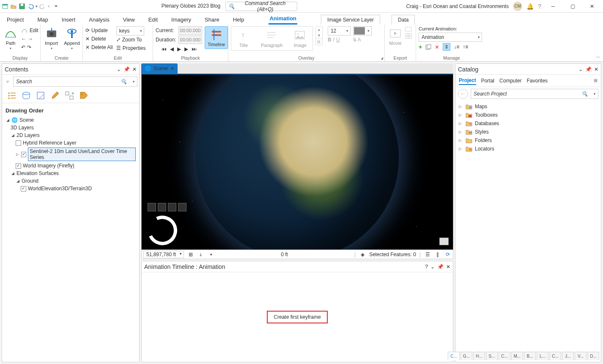 The image size is (603, 364). I want to click on user-label: Craig - Esri Ocean and Coastal Environme…, so click(458, 6).